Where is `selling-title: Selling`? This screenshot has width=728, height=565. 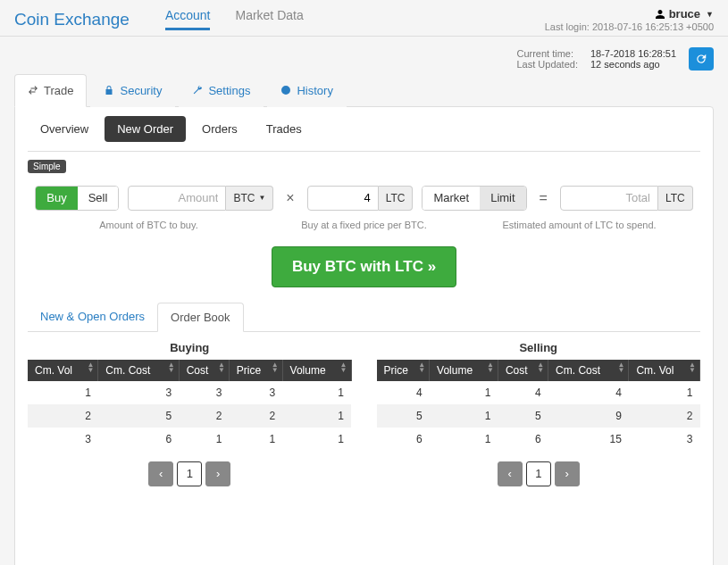
selling-title: Selling is located at coordinates (540, 348).